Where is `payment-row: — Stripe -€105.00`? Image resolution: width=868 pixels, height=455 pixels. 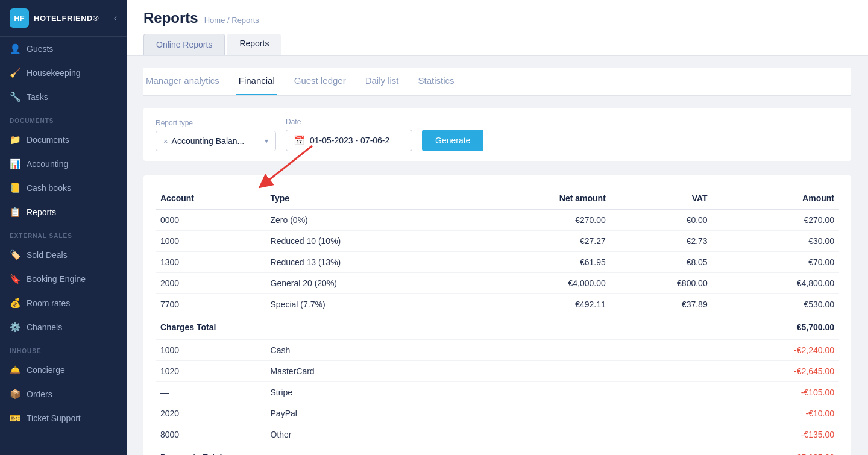
payment-row: — Stripe -€105.00 is located at coordinates (497, 393).